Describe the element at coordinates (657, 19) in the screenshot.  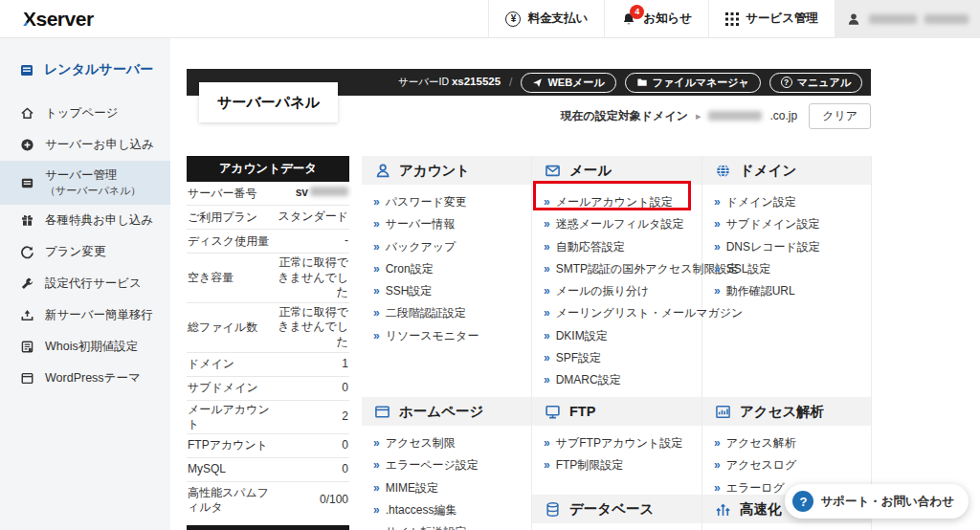
I see `notifications-button: 4 お知らせ` at that location.